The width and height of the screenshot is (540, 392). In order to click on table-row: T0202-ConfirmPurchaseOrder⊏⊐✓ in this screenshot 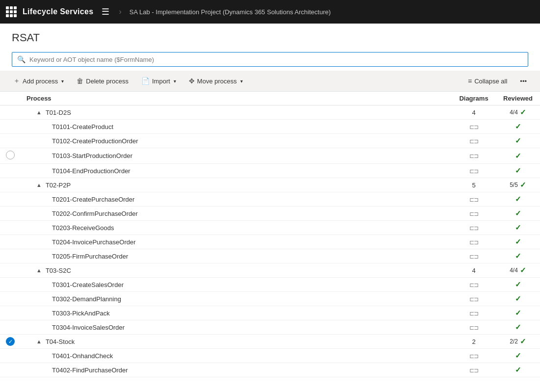, I will do `click(270, 214)`.